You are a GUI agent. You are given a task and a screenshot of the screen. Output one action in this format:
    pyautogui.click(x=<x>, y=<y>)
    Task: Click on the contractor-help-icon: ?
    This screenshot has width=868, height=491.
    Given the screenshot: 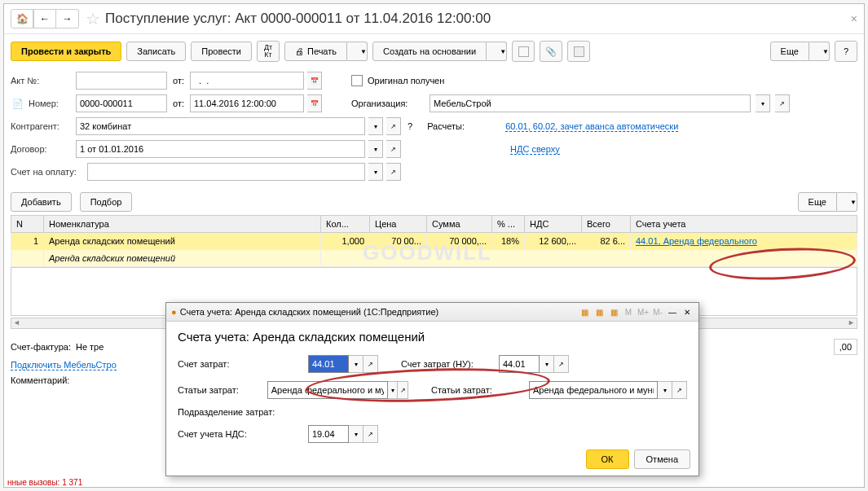 What is the action you would take?
    pyautogui.click(x=410, y=126)
    